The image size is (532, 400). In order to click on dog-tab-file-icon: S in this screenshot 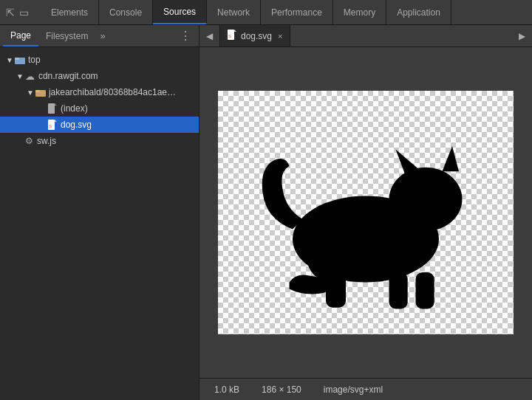, I will do `click(232, 35)`.